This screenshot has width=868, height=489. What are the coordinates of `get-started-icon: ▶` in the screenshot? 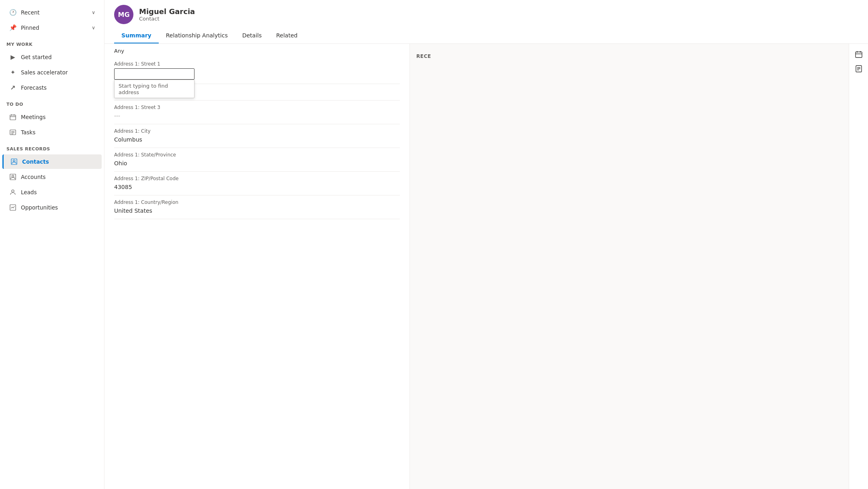 It's located at (13, 57).